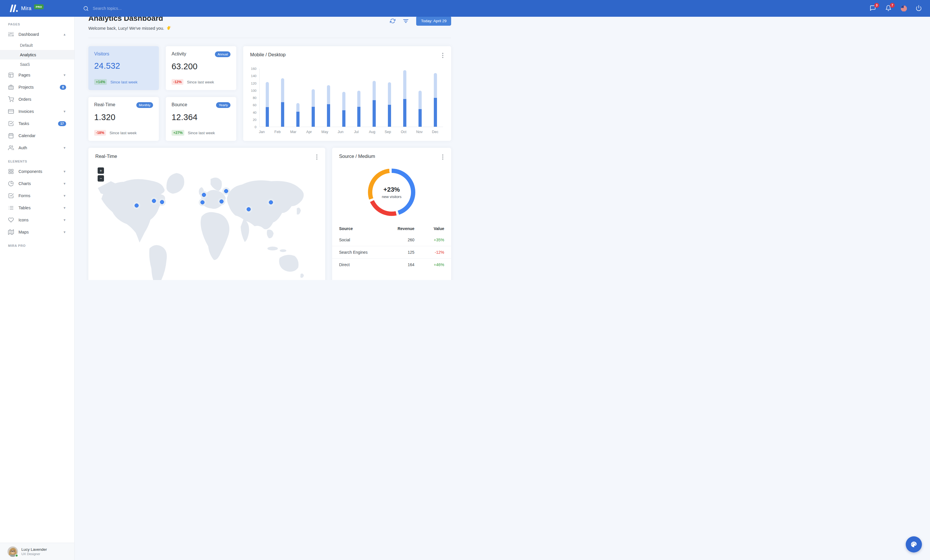 This screenshot has width=930, height=560. What do you see at coordinates (349, 132) in the screenshot?
I see `bar-months: JanFebMarAprMayJunJulAugSepOctNovDec` at bounding box center [349, 132].